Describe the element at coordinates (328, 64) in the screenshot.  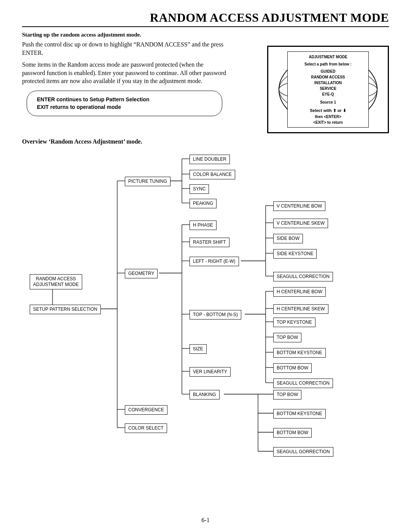
I see `osd-prompt: Select a path from below :` at that location.